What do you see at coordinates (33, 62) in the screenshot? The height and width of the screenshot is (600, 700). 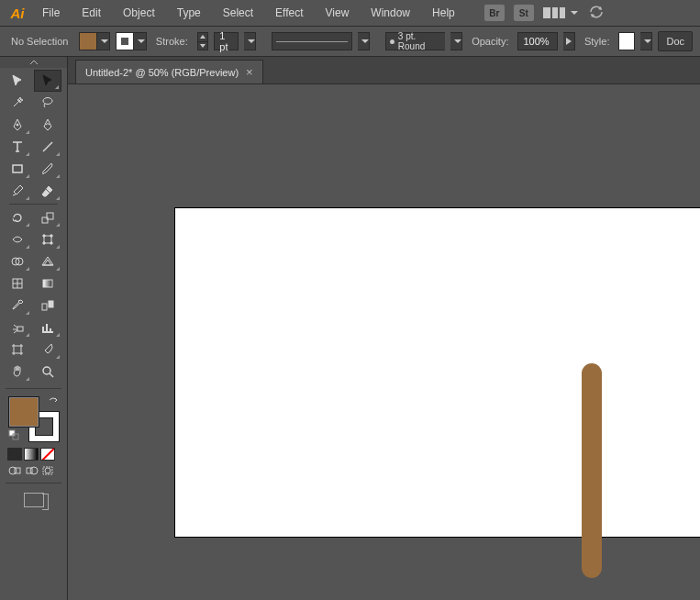 I see `tools-collapse-toggle` at bounding box center [33, 62].